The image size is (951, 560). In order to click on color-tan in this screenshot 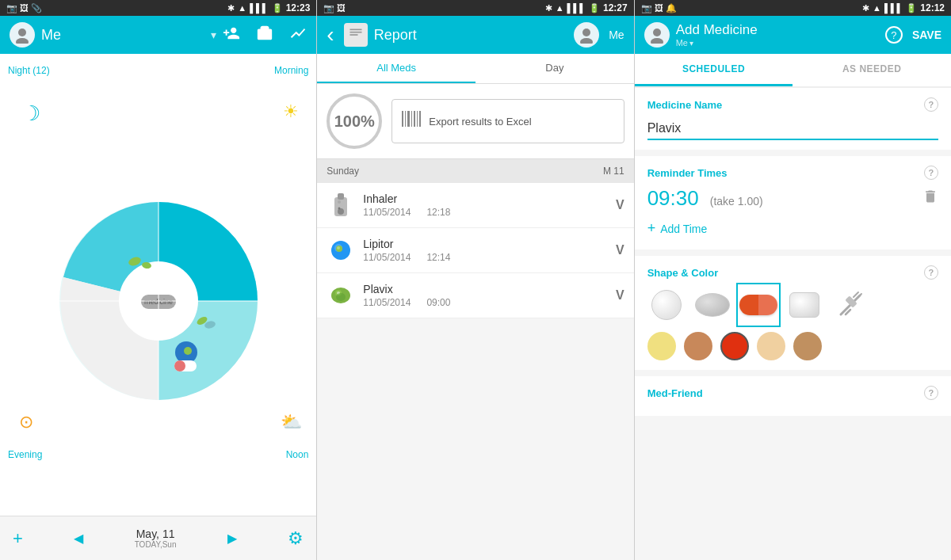, I will do `click(698, 346)`.